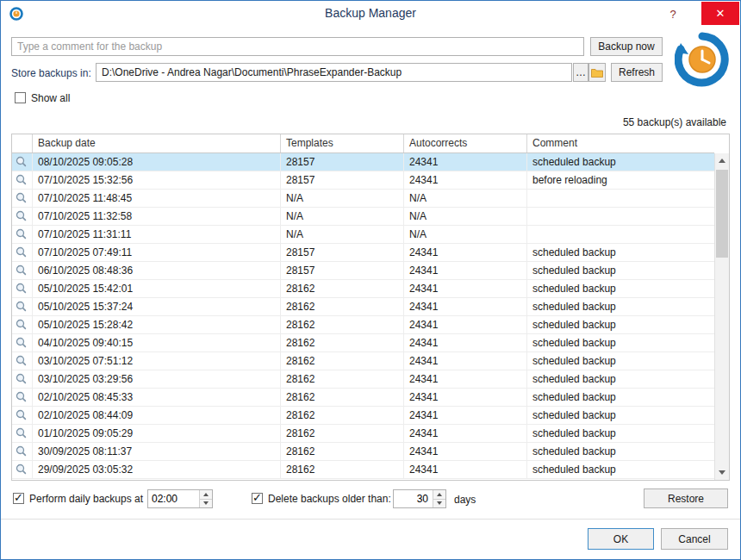 The height and width of the screenshot is (560, 741). I want to click on header-backup-date: Backup date, so click(157, 143).